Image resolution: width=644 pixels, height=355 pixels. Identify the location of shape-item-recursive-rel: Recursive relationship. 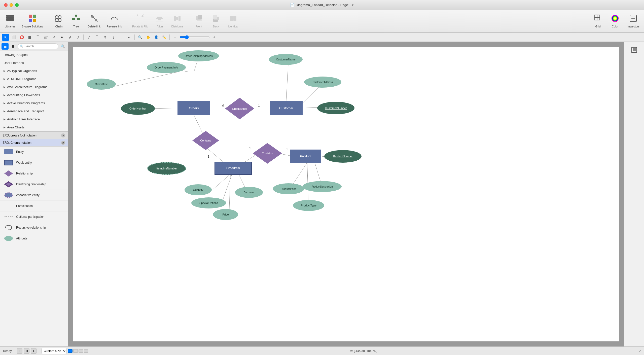
(34, 228).